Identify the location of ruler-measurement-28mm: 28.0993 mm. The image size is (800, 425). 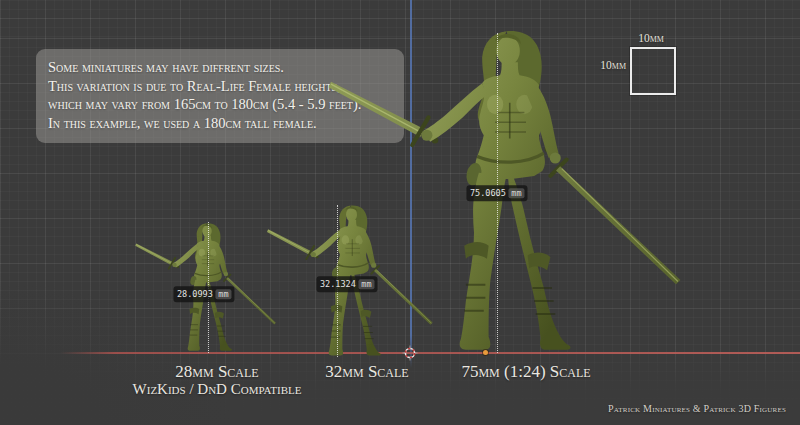
(204, 294).